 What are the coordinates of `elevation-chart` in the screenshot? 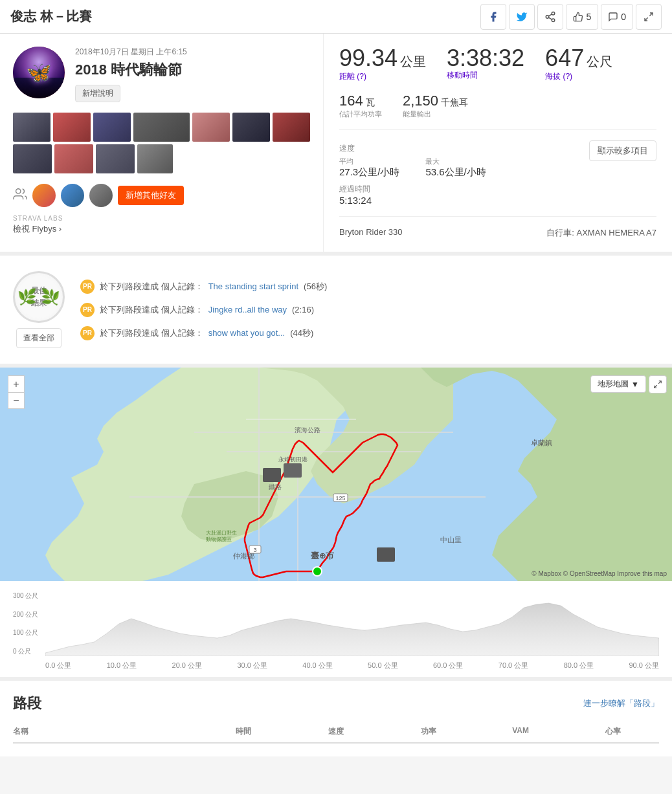 It's located at (352, 624).